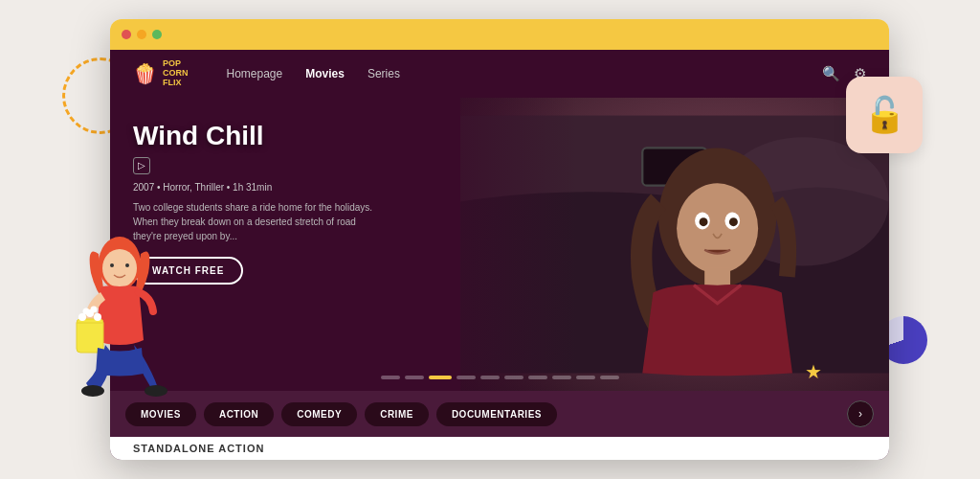 This screenshot has height=479, width=980. What do you see at coordinates (325, 74) in the screenshot?
I see `nav-movies: Movies` at bounding box center [325, 74].